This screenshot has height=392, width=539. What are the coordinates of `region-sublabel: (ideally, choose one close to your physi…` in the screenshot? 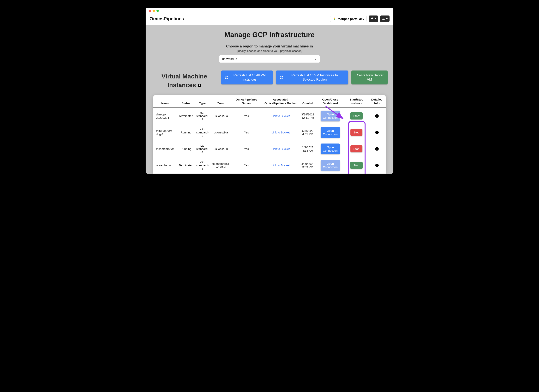 It's located at (270, 51).